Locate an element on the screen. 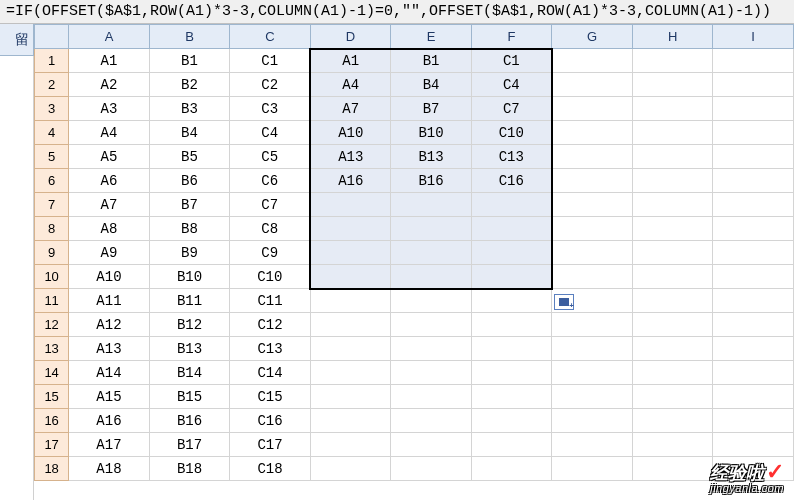 This screenshot has height=500, width=794. row-header-9: 9 is located at coordinates (52, 253).